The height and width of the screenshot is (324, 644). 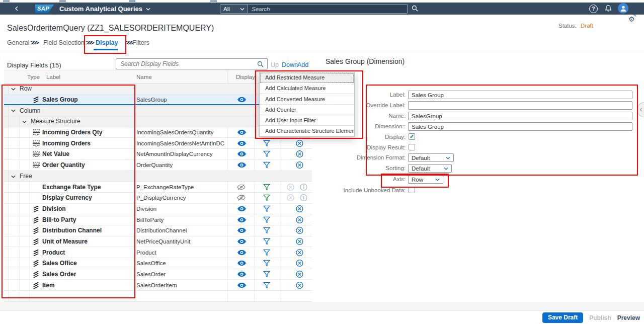 I want to click on menu-item-add-counter: Add Counter, so click(x=307, y=110).